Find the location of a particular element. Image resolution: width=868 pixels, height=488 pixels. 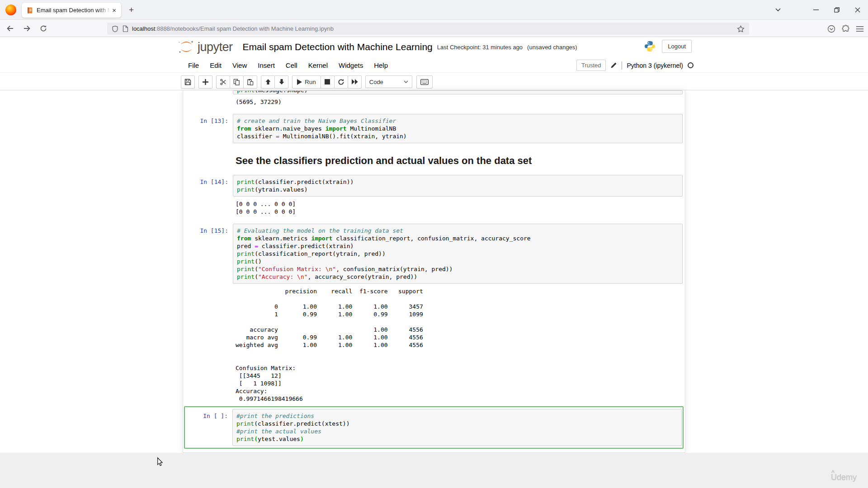

browser-navbar: localhost:8888/notebooks/Email spam Dete… is located at coordinates (434, 29).